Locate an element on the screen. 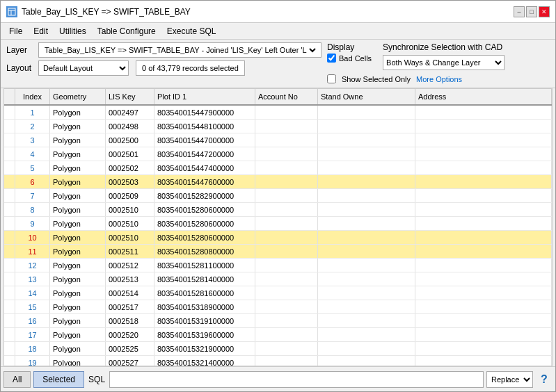  table-cell: 8 is located at coordinates (33, 210).